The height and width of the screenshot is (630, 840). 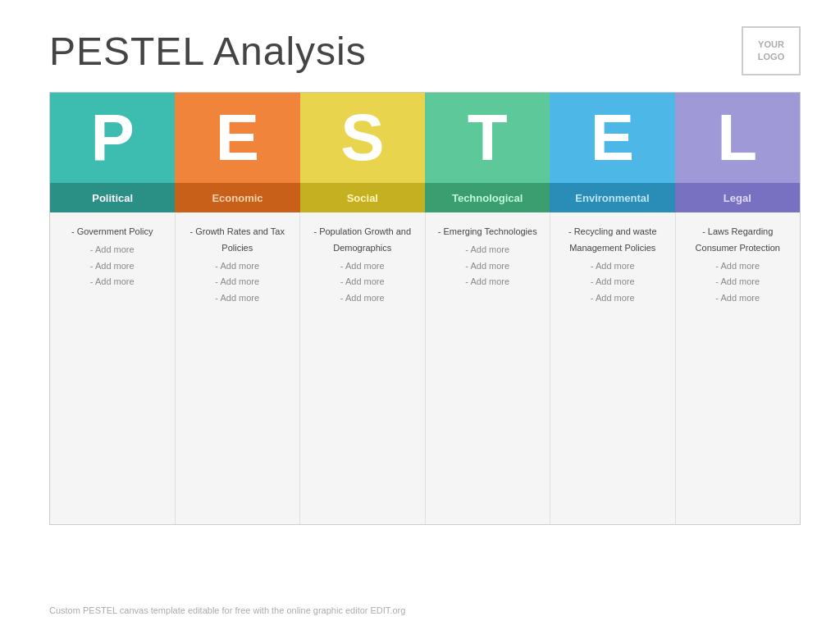 What do you see at coordinates (112, 138) in the screenshot?
I see `letter-p: P` at bounding box center [112, 138].